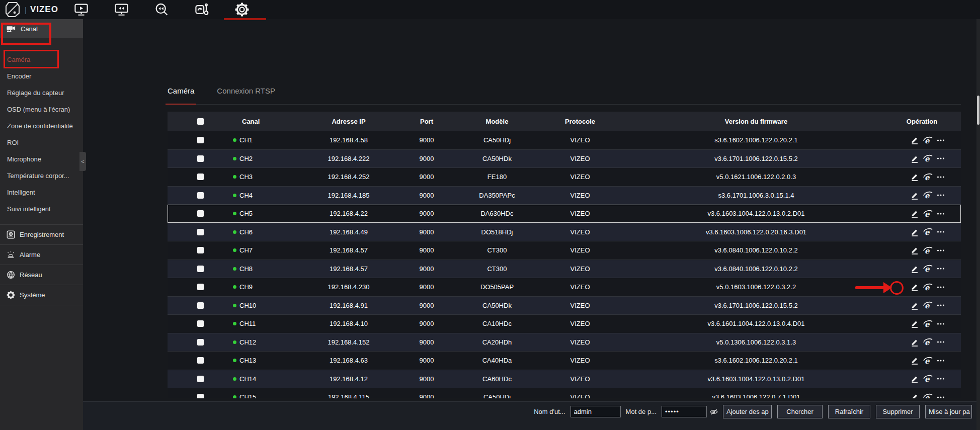 This screenshot has height=430, width=980. I want to click on table-row-ch13: CH13 192.168.4.63 9000 CA40HDa VIZEO s3.…, so click(564, 360).